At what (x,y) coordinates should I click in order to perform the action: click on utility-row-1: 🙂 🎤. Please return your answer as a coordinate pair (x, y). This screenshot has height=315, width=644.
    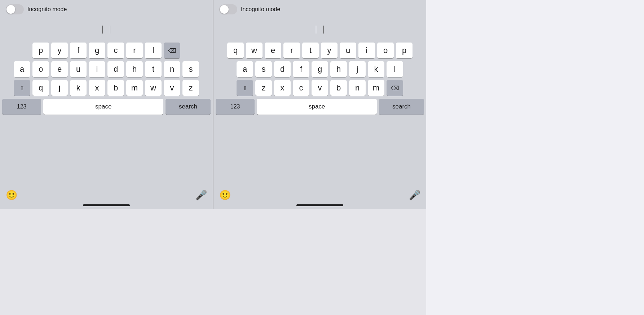
    Looking at the image, I should click on (106, 195).